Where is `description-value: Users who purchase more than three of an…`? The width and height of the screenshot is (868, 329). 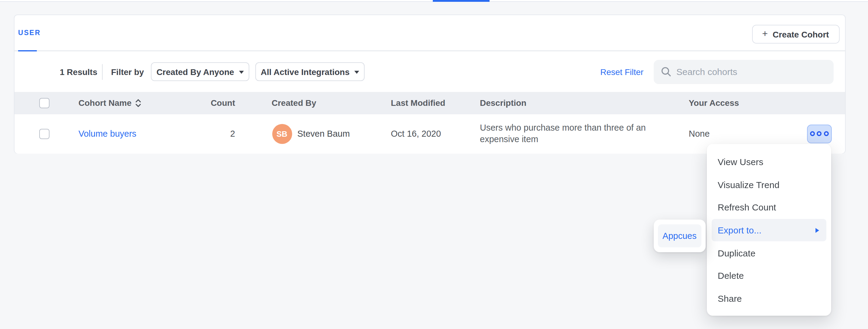
description-value: Users who purchase more than three of an… is located at coordinates (567, 134).